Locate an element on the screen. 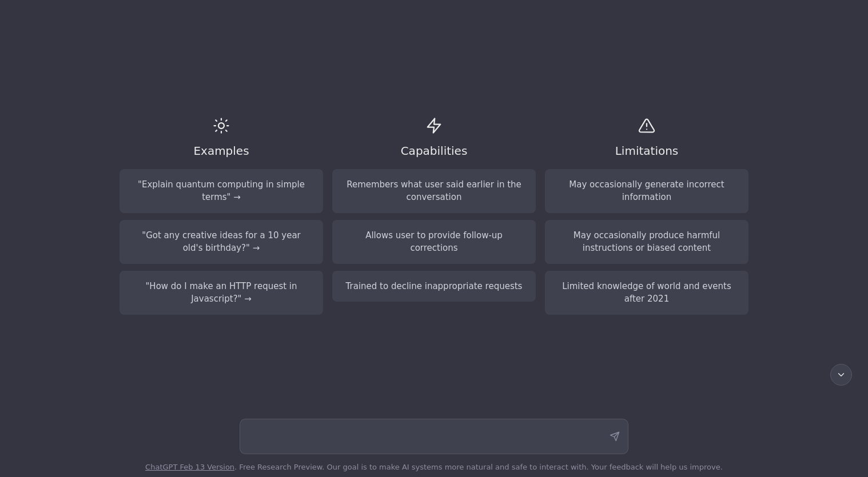 Image resolution: width=868 pixels, height=477 pixels. sun-icon is located at coordinates (221, 127).